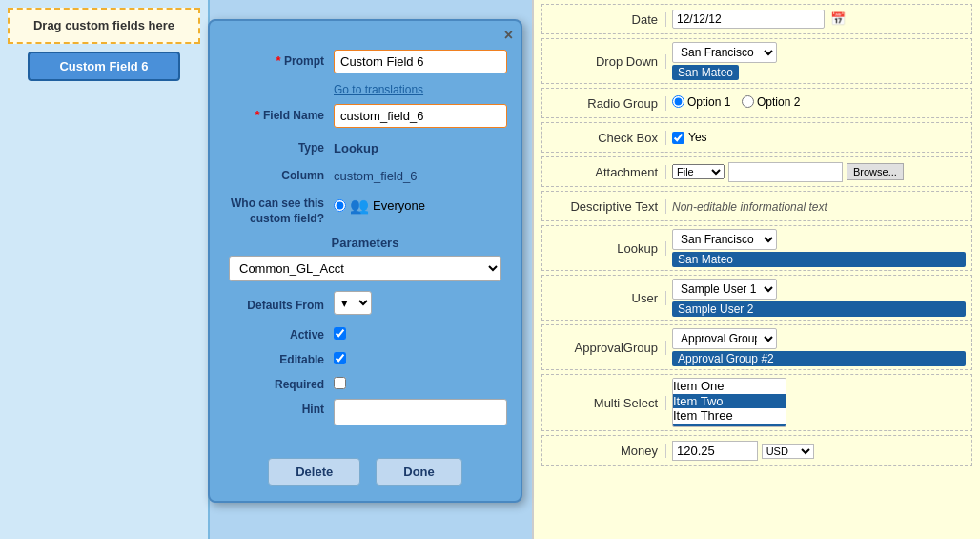 The width and height of the screenshot is (980, 539). I want to click on editable-checkbox, so click(339, 359).